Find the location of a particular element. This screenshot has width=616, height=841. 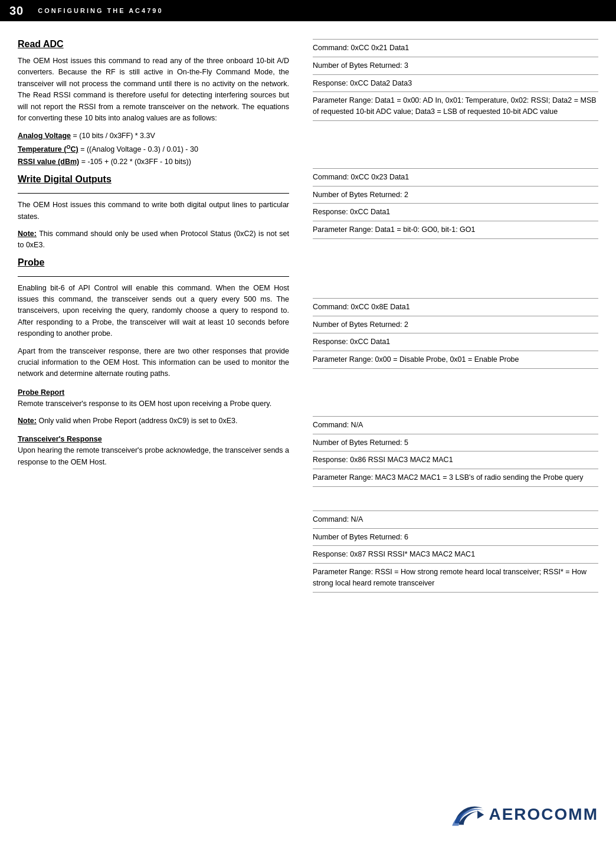

spacer-3b is located at coordinates (456, 398).